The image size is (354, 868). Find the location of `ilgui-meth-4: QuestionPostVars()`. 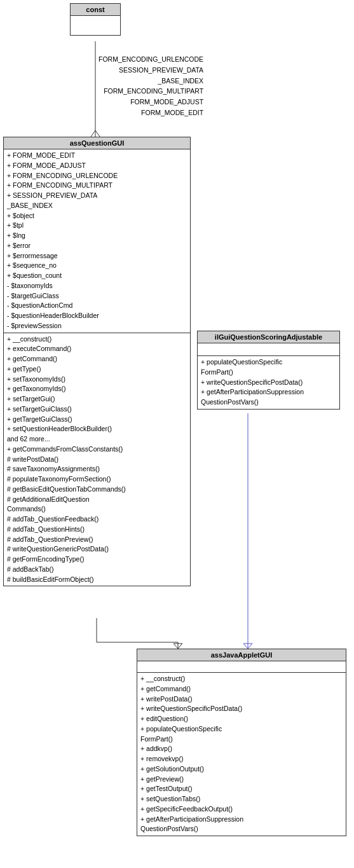

ilgui-meth-4: QuestionPostVars() is located at coordinates (268, 403).